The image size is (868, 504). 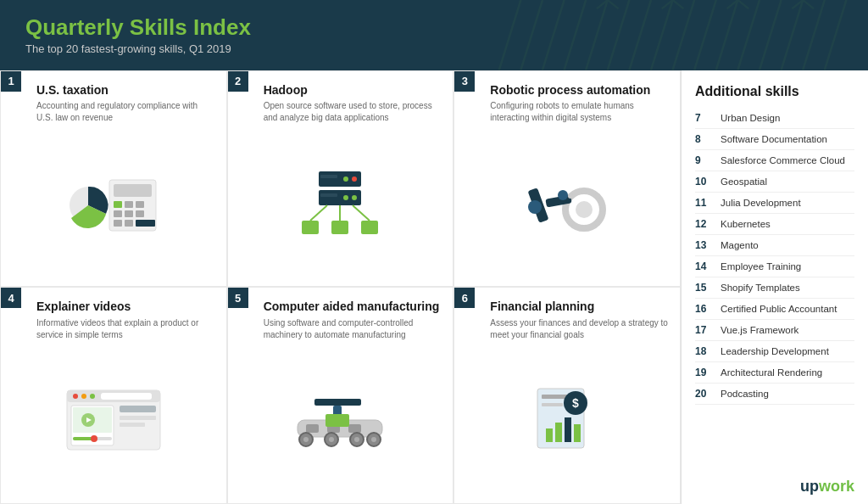 I want to click on skill-image-6: $, so click(x=567, y=417).